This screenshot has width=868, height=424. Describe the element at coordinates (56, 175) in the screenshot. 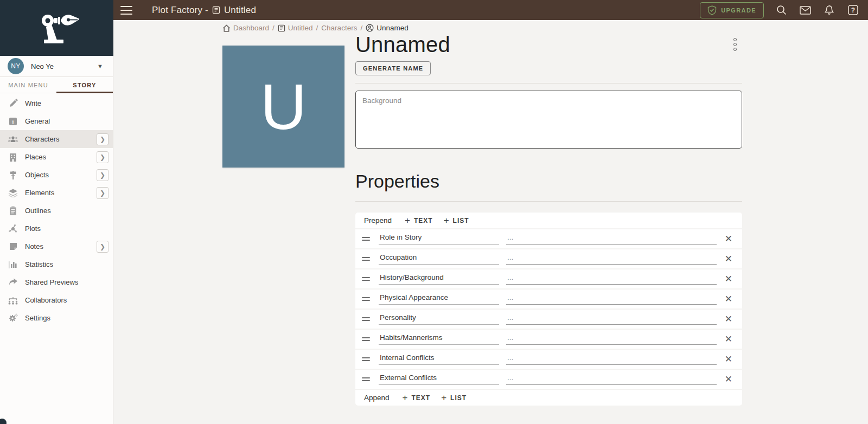

I see `sidebar-item-objects: Objects ❯` at that location.